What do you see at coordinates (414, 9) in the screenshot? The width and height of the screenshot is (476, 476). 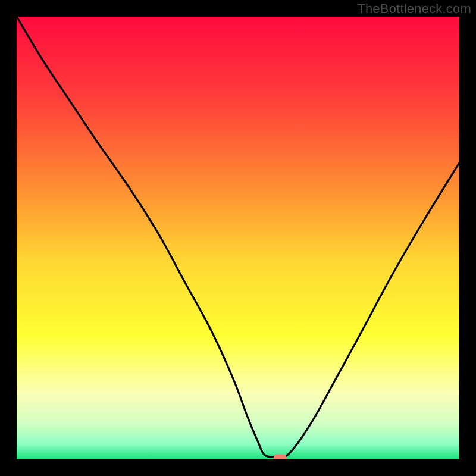 I see `watermark-text: TheBottleneck.com` at bounding box center [414, 9].